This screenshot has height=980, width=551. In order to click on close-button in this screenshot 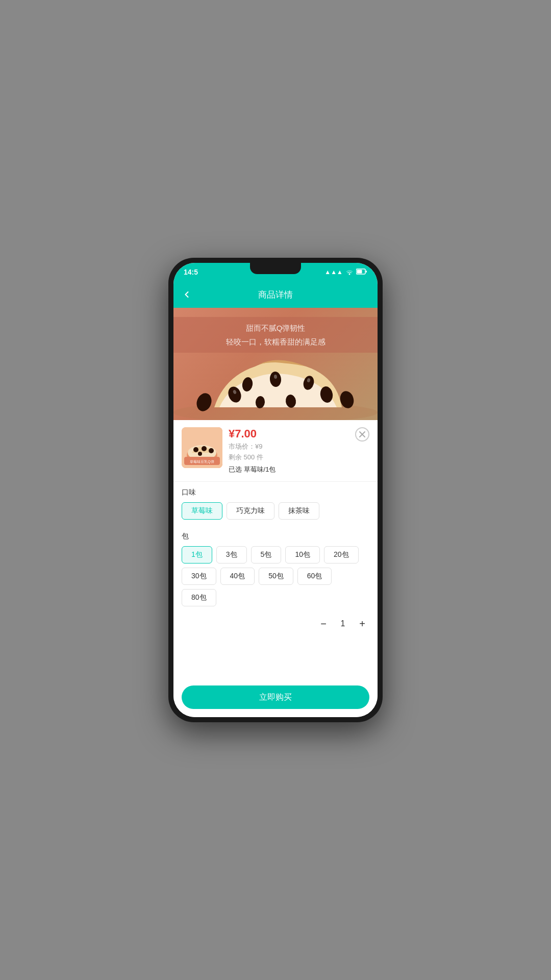, I will do `click(362, 434)`.